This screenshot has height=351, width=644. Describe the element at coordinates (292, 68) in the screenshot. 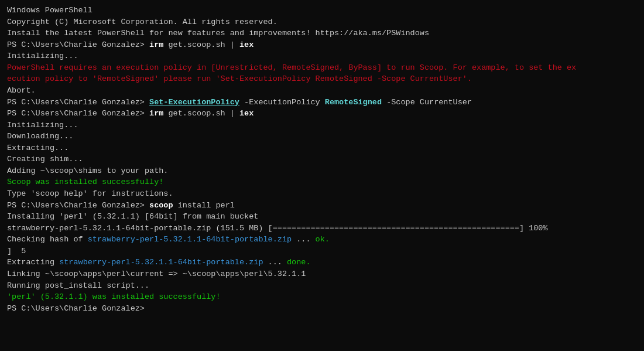

I see `terminal-text: PowerShell requires an execution policy …` at that location.